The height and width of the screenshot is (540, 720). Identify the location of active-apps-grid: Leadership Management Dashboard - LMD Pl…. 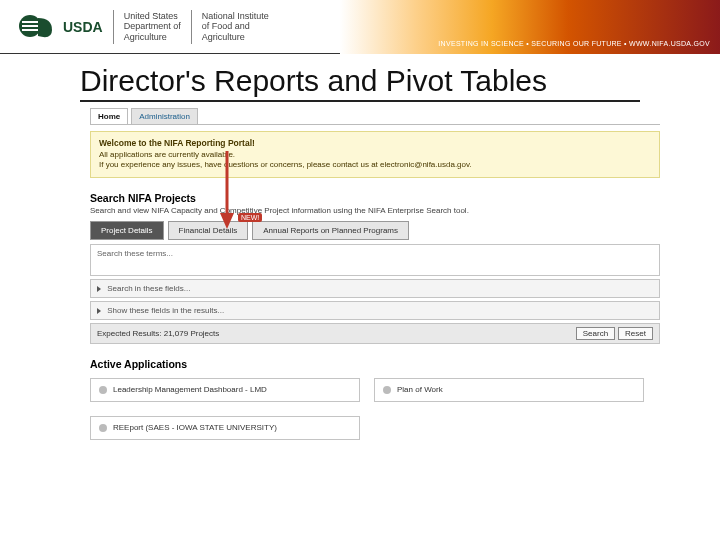
(375, 409).